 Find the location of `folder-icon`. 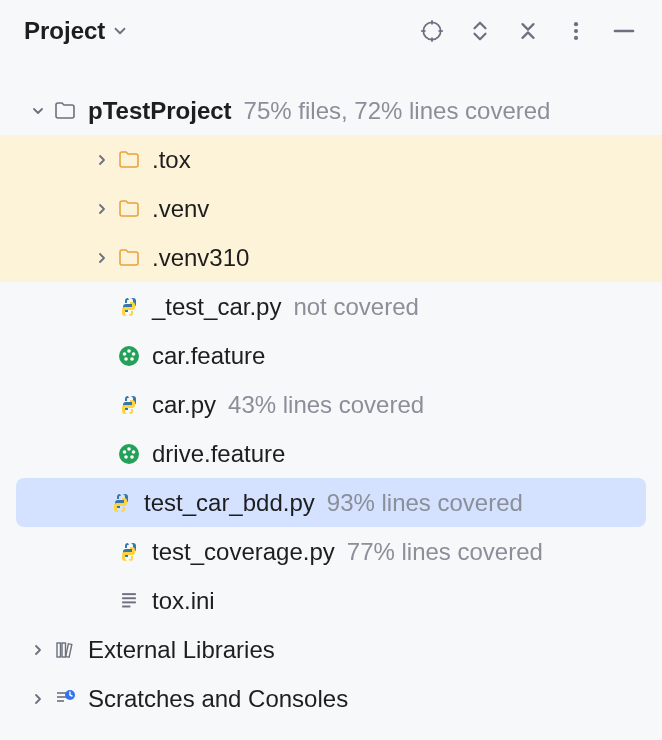

folder-icon is located at coordinates (65, 111).